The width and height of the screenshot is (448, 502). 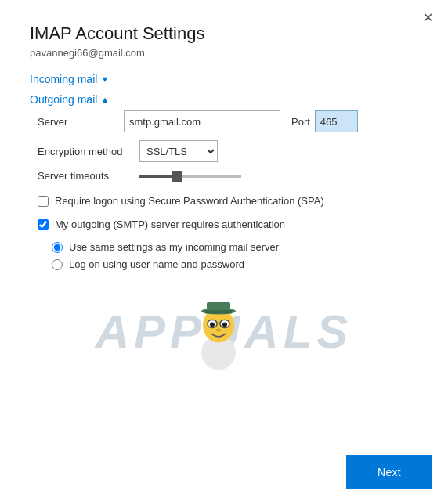 What do you see at coordinates (228, 225) in the screenshot?
I see `smtp-row: My outgoing (SMTP) server requires authe…` at bounding box center [228, 225].